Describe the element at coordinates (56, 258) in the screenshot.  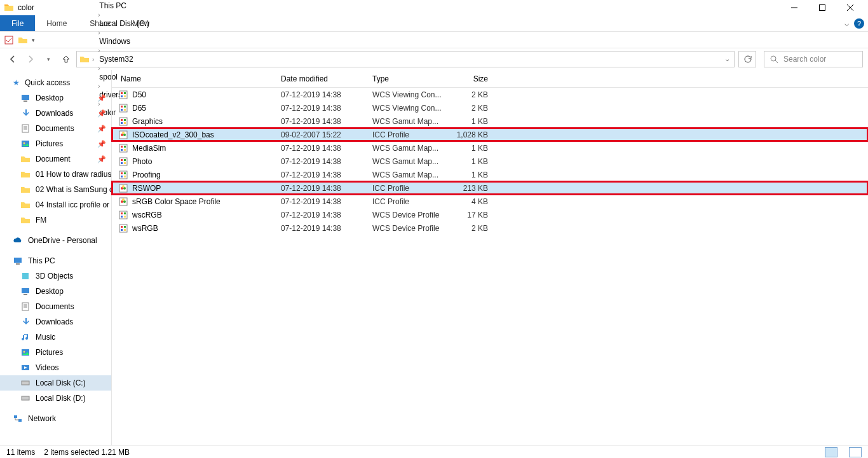
I see `nav-pane: ★ Quick access Desktop📌Downloads📌Documen…` at that location.